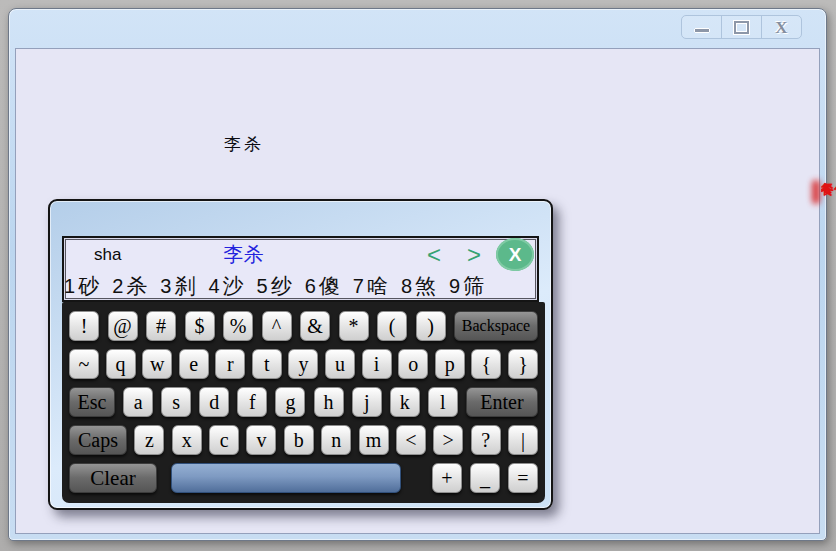  I want to click on close-icon: X, so click(781, 28).